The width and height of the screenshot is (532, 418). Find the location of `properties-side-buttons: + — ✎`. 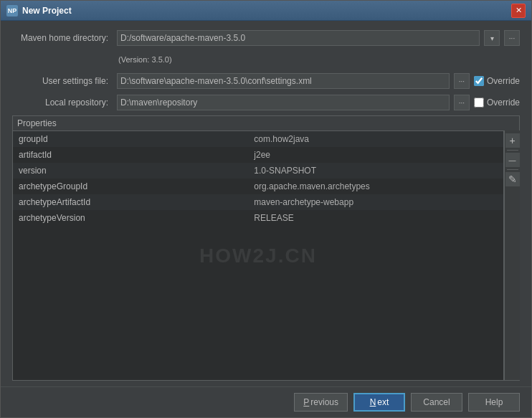

properties-side-buttons: + — ✎ is located at coordinates (512, 255).